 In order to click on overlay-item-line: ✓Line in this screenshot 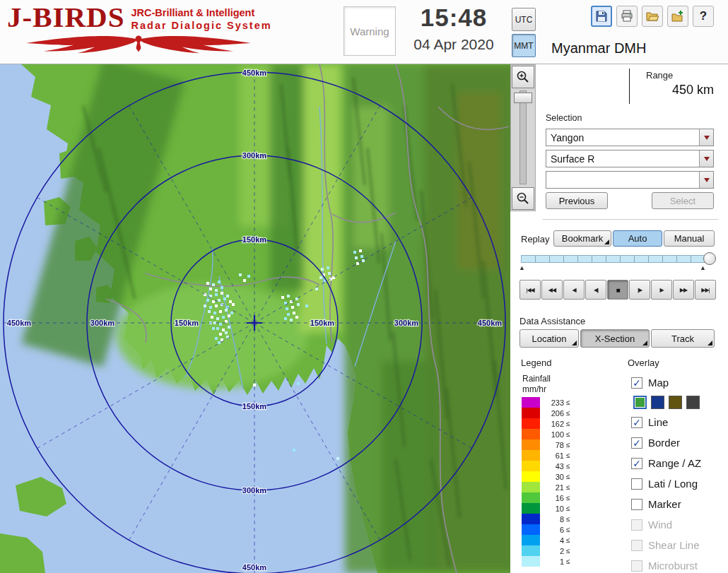, I will do `click(680, 423)`.